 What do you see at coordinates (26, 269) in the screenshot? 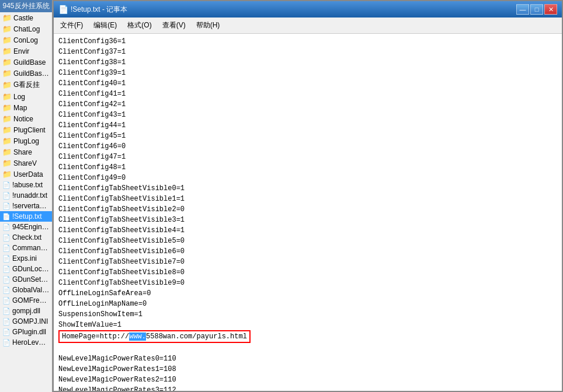
I see `file-item: 📄GDunLocal.ini` at bounding box center [26, 269].